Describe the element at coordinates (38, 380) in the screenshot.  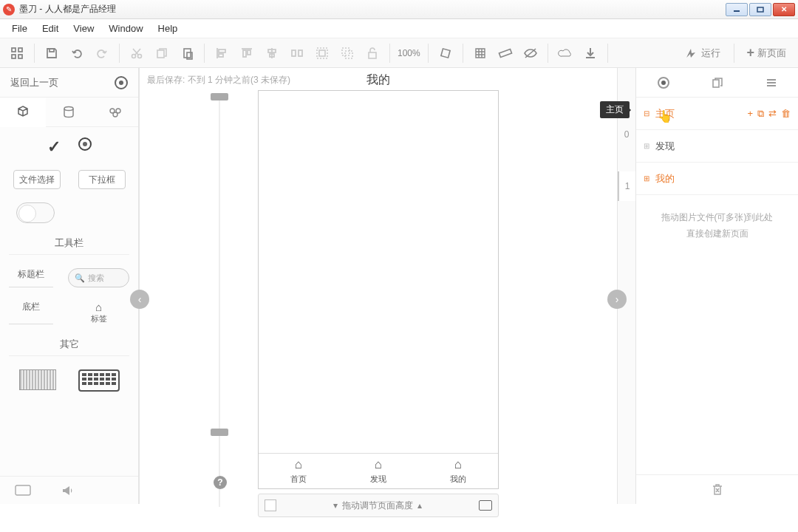
I see `carousel-widget` at that location.